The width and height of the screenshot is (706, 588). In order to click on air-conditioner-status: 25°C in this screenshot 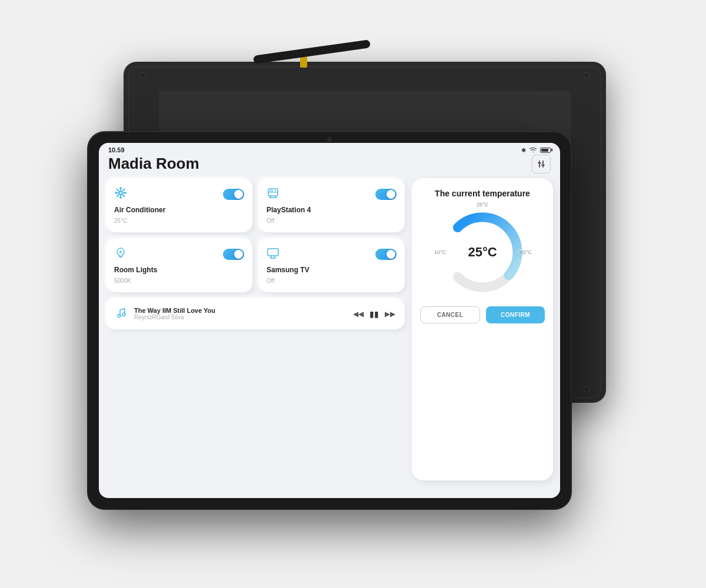, I will do `click(179, 221)`.